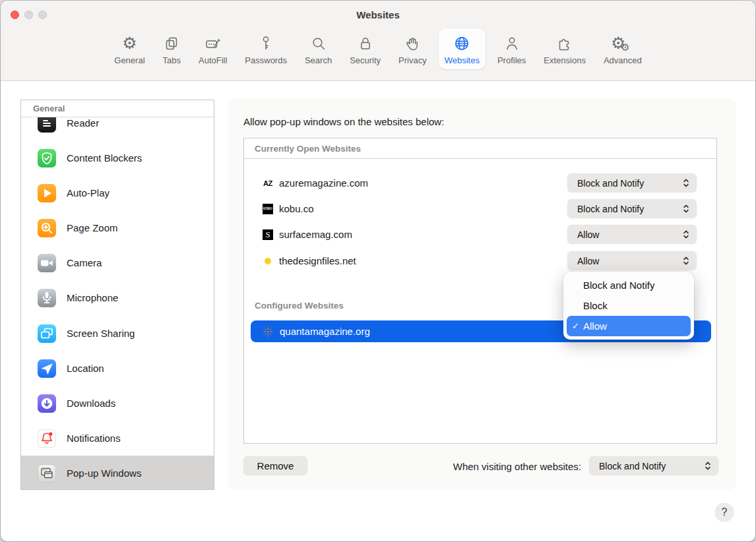  I want to click on sidebar-item-microphone: Microphone, so click(117, 298).